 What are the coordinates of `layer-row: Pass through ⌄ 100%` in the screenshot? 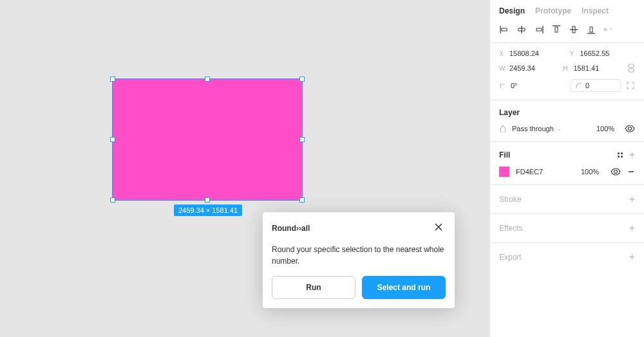 It's located at (567, 130).